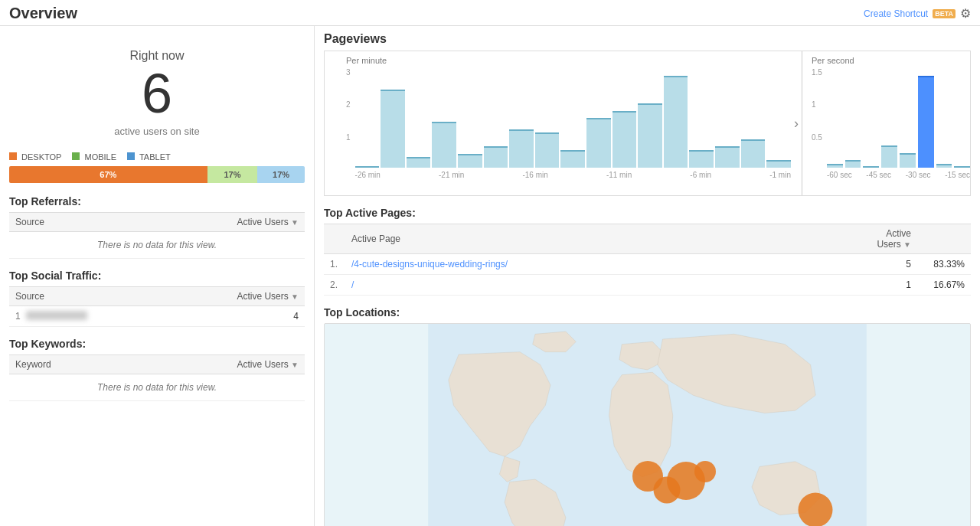 The image size is (980, 526). Describe the element at coordinates (157, 132) in the screenshot. I see `active-users-sublabel: active users on site` at that location.